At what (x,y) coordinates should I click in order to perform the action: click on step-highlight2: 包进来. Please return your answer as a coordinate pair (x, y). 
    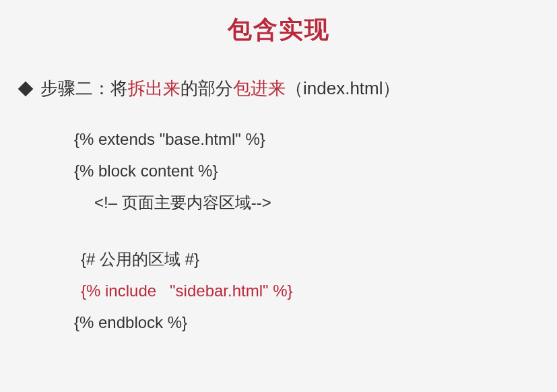
    Looking at the image, I should click on (259, 88).